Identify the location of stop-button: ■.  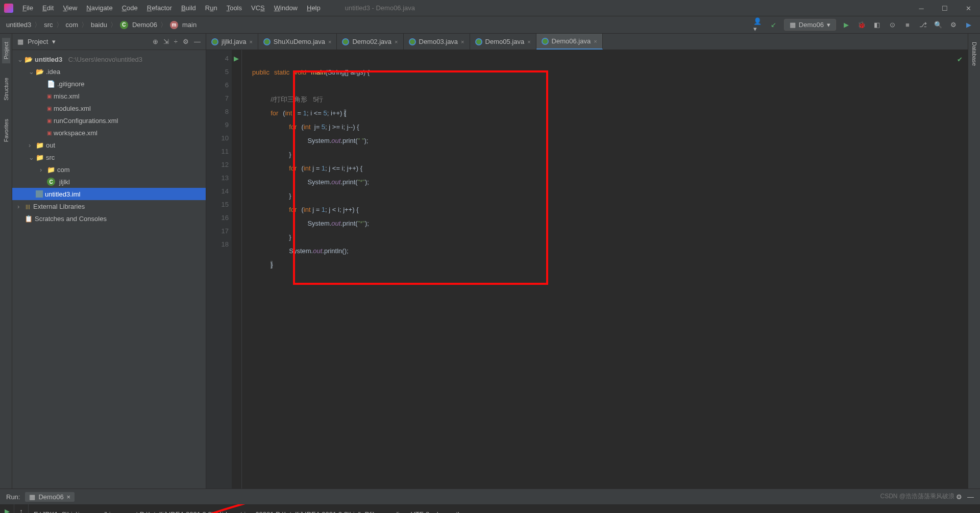
(908, 25).